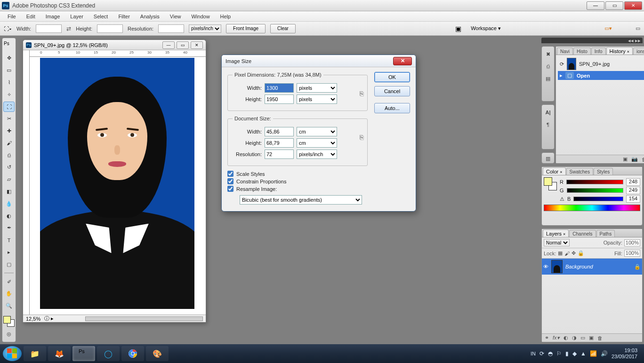  Describe the element at coordinates (633, 190) in the screenshot. I see `g-value: 249` at that location.